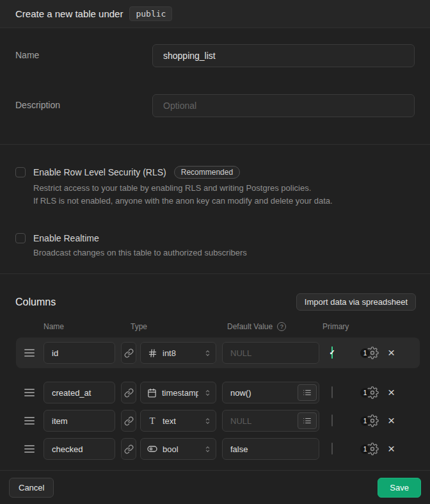  Describe the element at coordinates (152, 449) in the screenshot. I see `toggle-icon` at that location.